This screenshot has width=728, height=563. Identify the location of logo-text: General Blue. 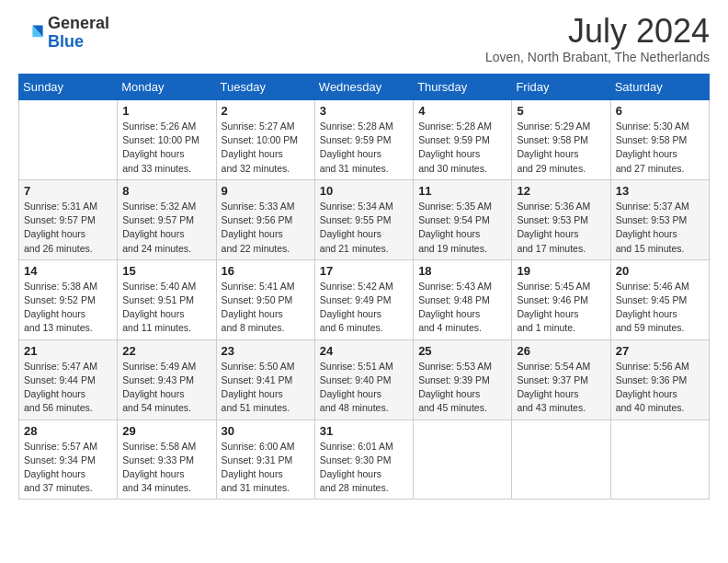
(79, 33).